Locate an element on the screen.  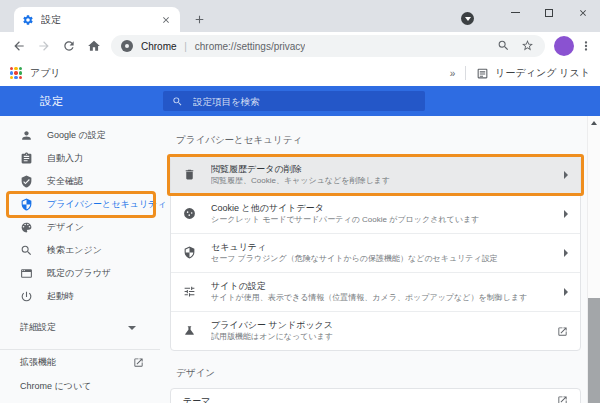
person-icon is located at coordinates (27, 136).